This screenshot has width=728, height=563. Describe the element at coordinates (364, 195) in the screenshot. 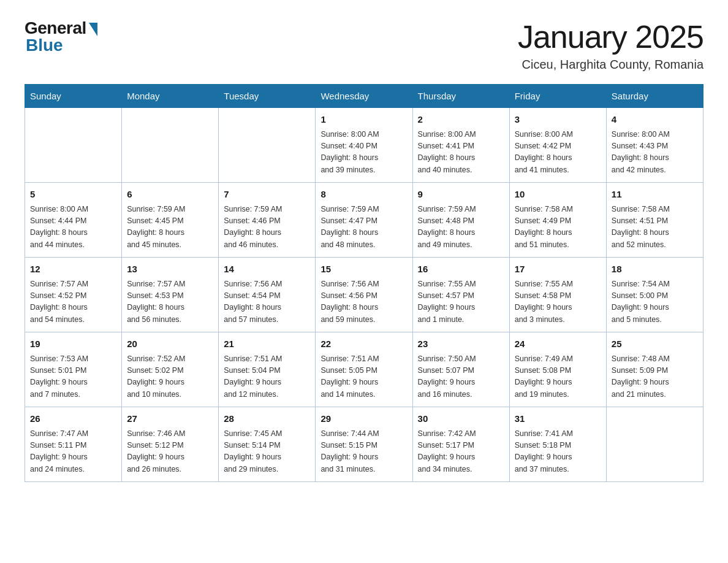

I see `day-number: 8` at that location.